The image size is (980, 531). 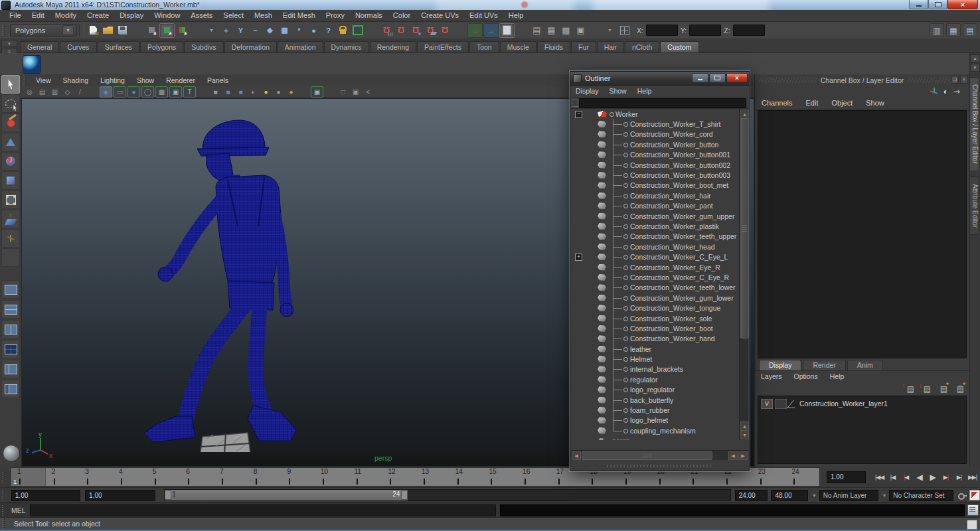 What do you see at coordinates (777, 104) in the screenshot?
I see `channel-box-menu-item: Channels` at bounding box center [777, 104].